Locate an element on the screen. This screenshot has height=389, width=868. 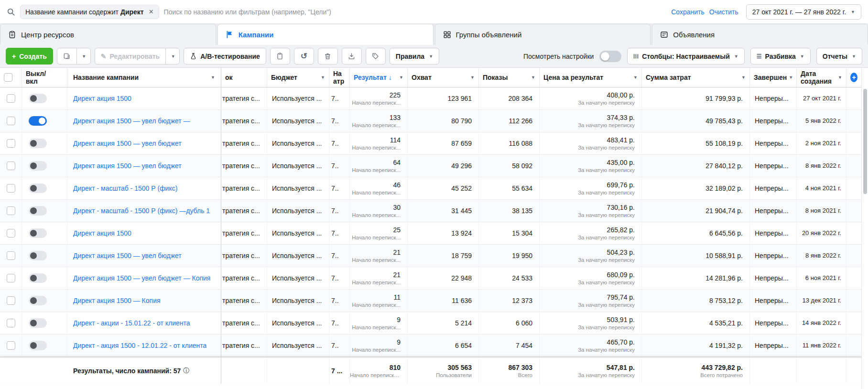
tag-button is located at coordinates (376, 56).